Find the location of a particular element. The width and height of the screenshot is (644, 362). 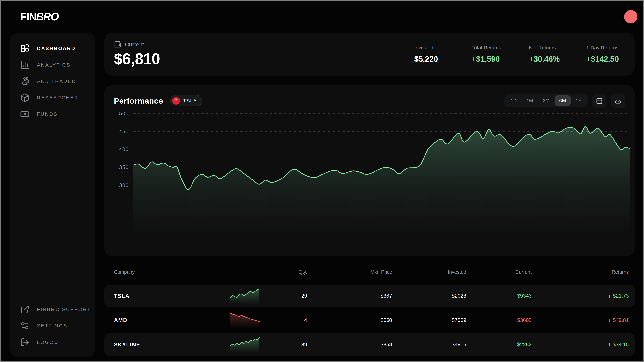

sidebar-item-settings: SETTINGS is located at coordinates (53, 326).